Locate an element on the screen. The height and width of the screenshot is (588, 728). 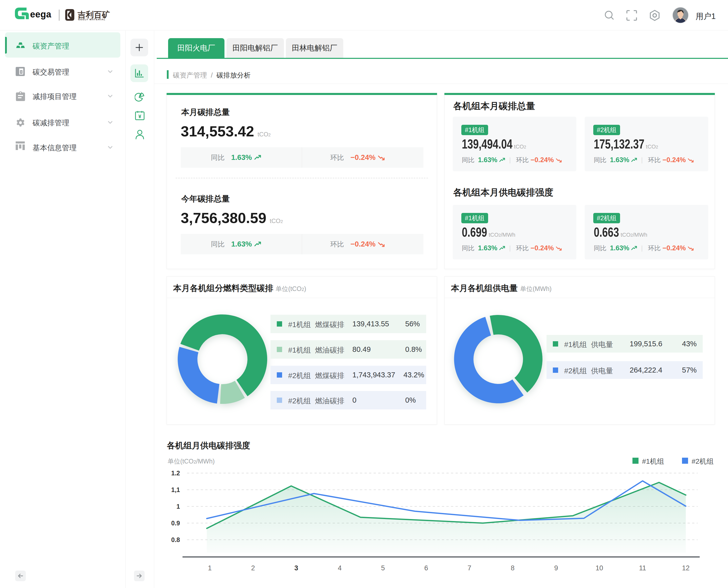
svg-text: 2 is located at coordinates (253, 568).